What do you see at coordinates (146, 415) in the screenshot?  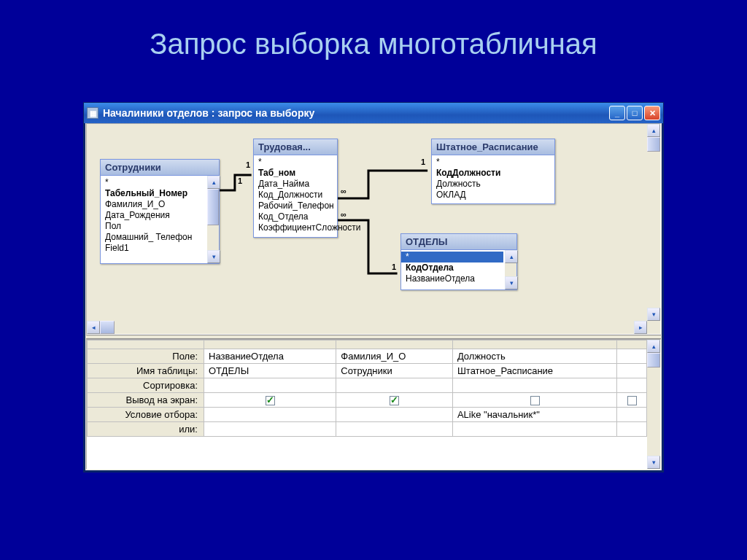 I see `row-label-criteria: Условие отбора:` at bounding box center [146, 415].